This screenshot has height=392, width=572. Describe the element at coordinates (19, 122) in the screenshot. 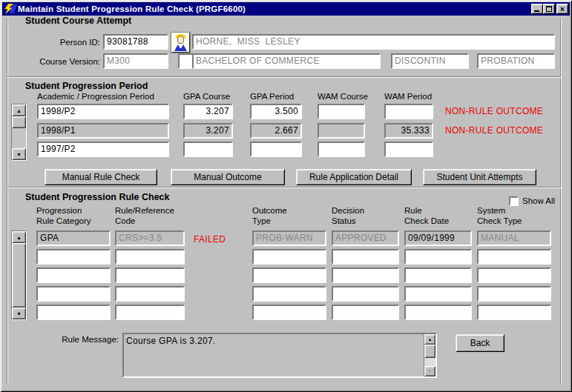

I see `period-scrollbar-thumb` at that location.